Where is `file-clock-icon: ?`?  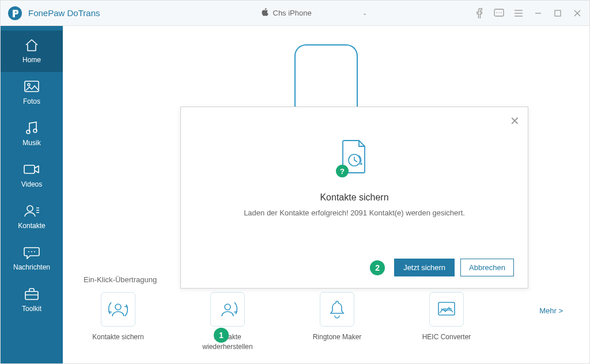 file-clock-icon: ? is located at coordinates (354, 158).